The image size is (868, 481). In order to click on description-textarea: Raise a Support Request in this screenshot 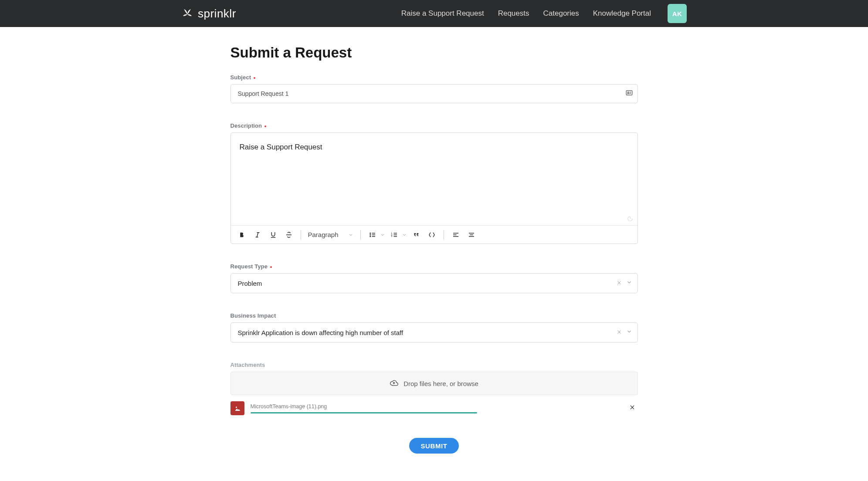, I will do `click(434, 179)`.